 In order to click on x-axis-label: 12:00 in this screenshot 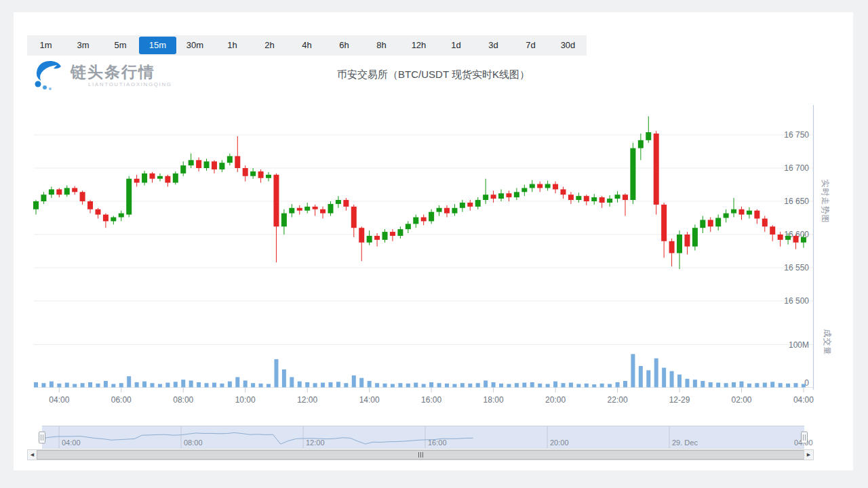, I will do `click(307, 400)`.